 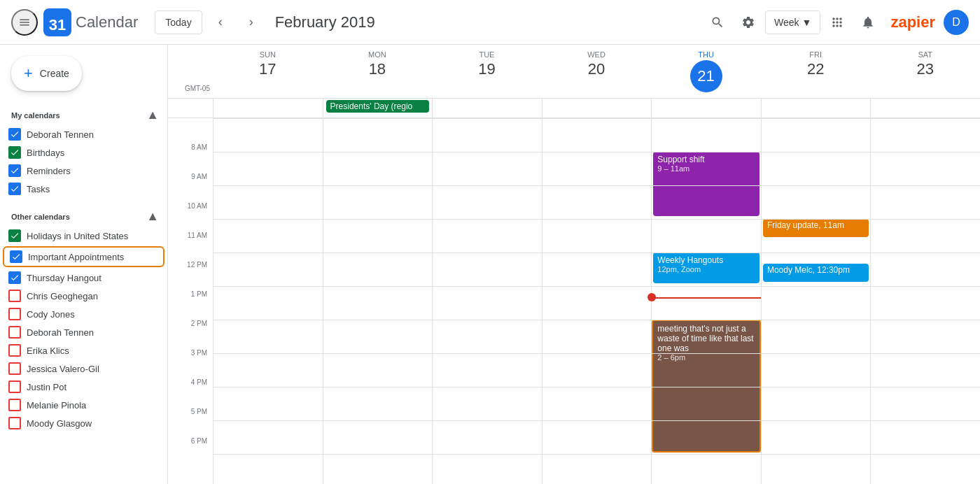 I want to click on calendar-label: Chris Geoghegan, so click(x=62, y=297).